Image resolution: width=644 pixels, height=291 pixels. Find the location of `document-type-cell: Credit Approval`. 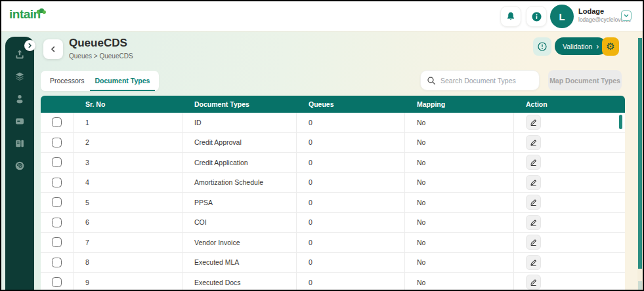

document-type-cell: Credit Approval is located at coordinates (240, 143).